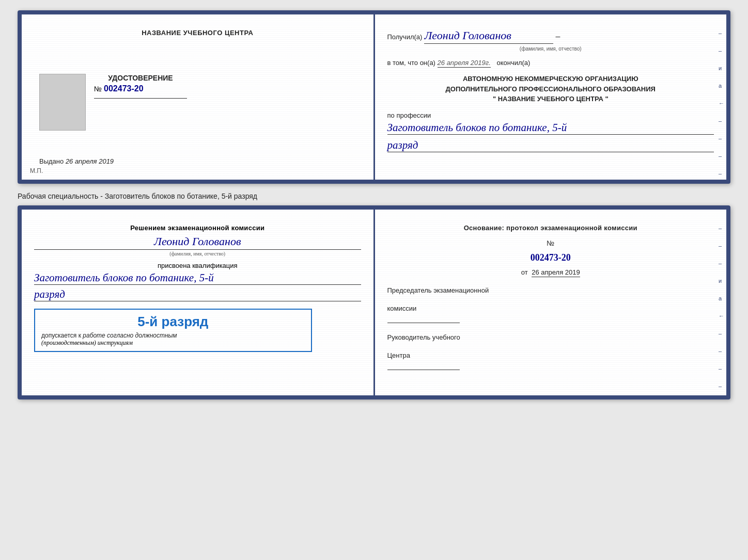  I want to click on ot-prefix: от, so click(525, 273).